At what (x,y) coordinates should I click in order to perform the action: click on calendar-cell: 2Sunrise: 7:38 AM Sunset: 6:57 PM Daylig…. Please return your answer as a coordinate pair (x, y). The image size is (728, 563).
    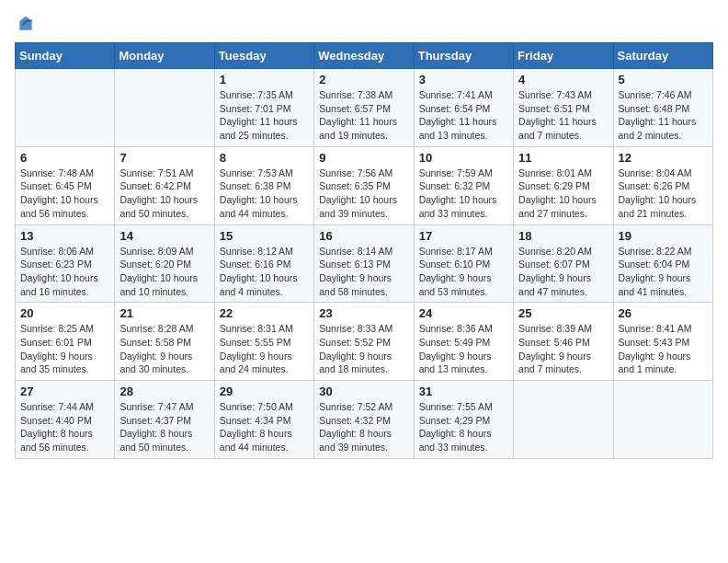
    Looking at the image, I should click on (364, 109).